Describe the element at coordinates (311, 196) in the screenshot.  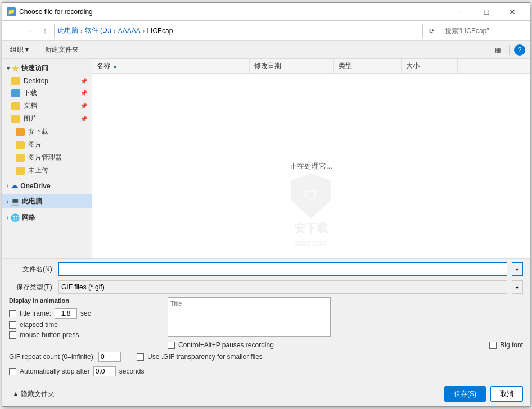
I see `watermark-shield-icon: 🛡` at that location.